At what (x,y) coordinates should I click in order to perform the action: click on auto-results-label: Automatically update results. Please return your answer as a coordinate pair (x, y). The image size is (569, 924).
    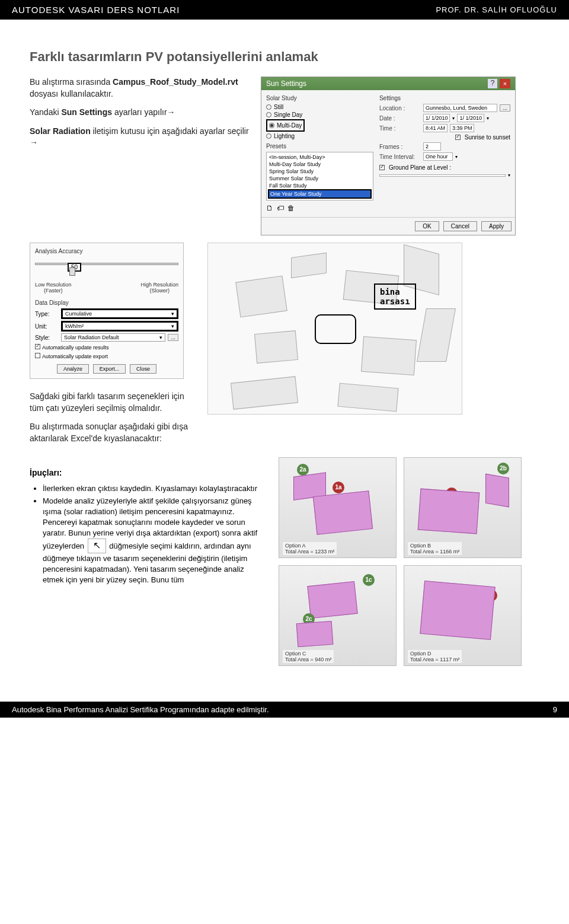
    Looking at the image, I should click on (76, 348).